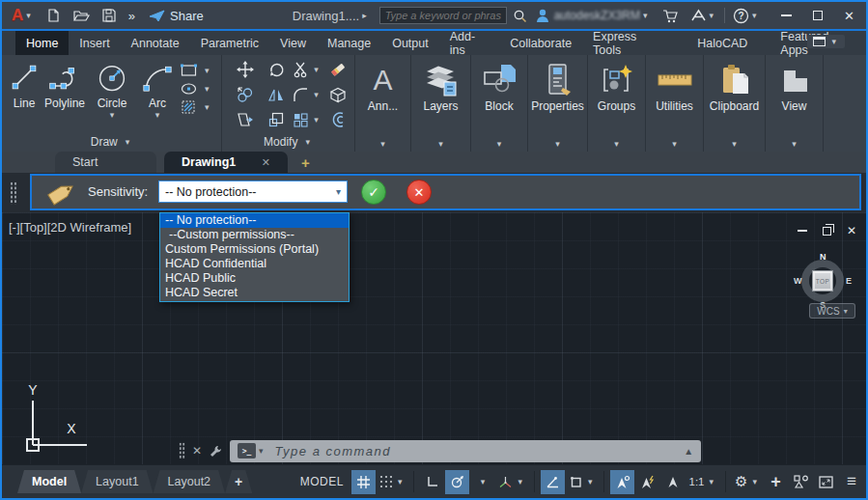 The height and width of the screenshot is (500, 868). Describe the element at coordinates (617, 103) in the screenshot. I see `groups-panel: Groups ▾` at that location.